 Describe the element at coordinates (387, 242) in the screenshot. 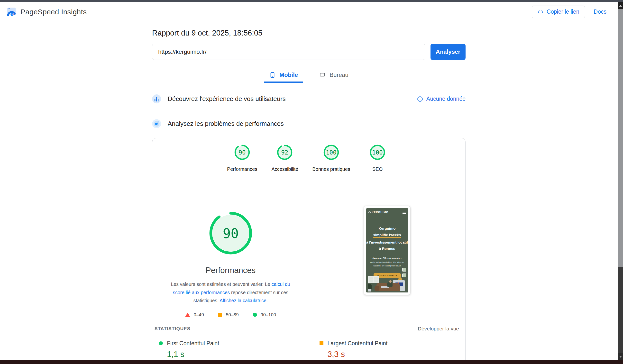

I see `site-heading-3: à l'investissement locatif` at that location.